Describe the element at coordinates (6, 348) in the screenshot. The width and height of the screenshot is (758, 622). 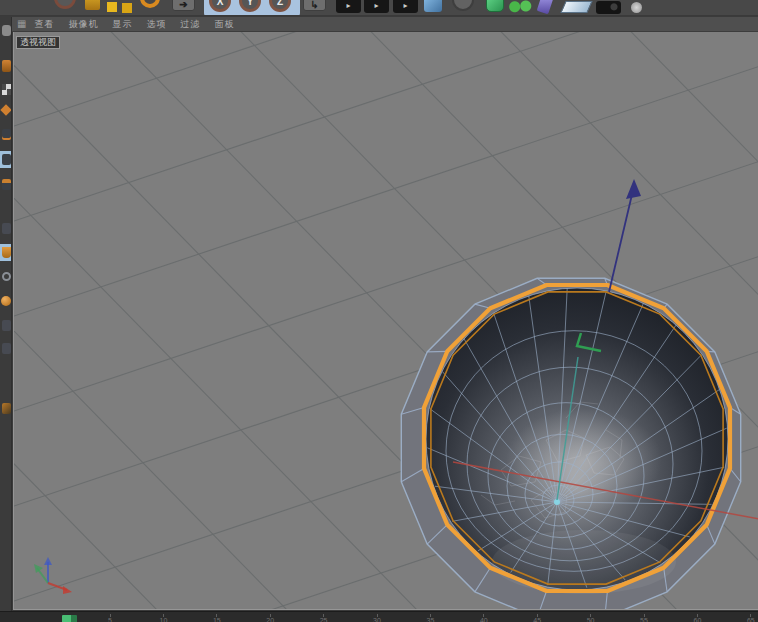
I see `workplane-snap-icon` at that location.